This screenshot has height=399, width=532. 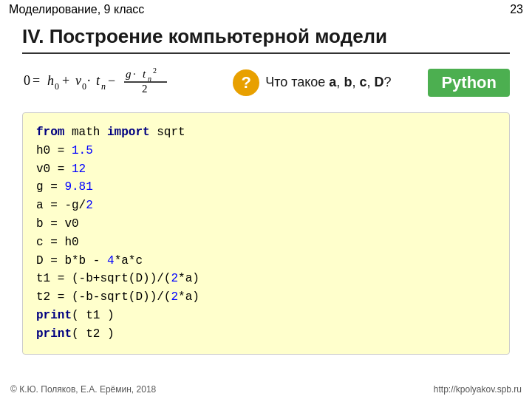 I want to click on python-label: Python, so click(x=468, y=83).